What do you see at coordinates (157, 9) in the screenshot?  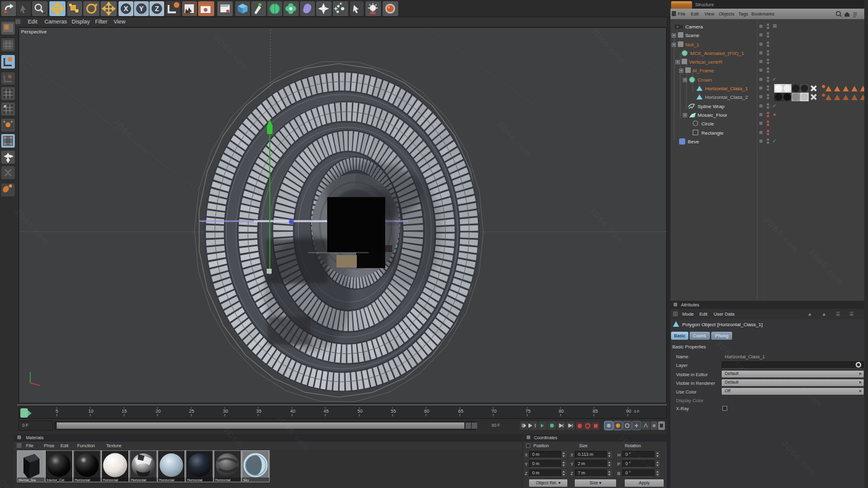 I see `svg-text: Z` at bounding box center [157, 9].